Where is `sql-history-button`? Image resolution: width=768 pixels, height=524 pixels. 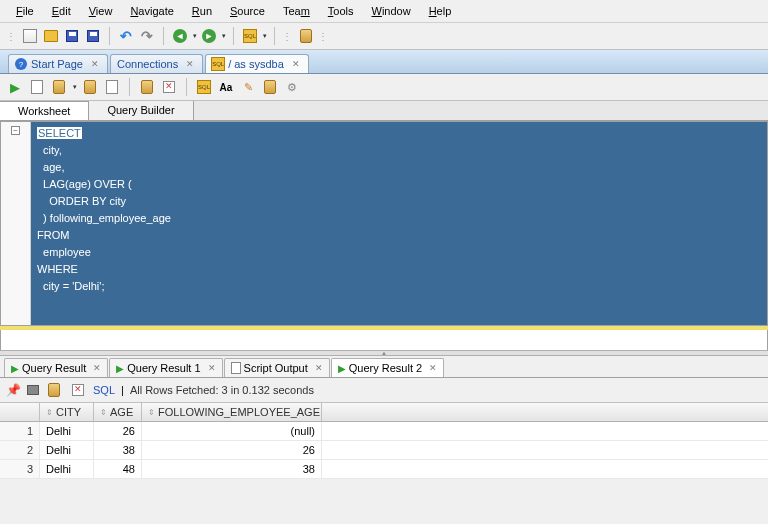 sql-history-button is located at coordinates (112, 87).